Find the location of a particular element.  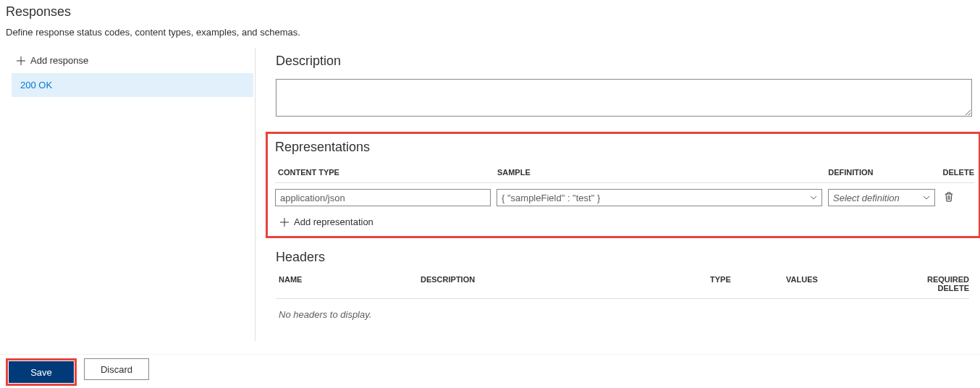

add-representation-button: Add representation is located at coordinates (625, 217).